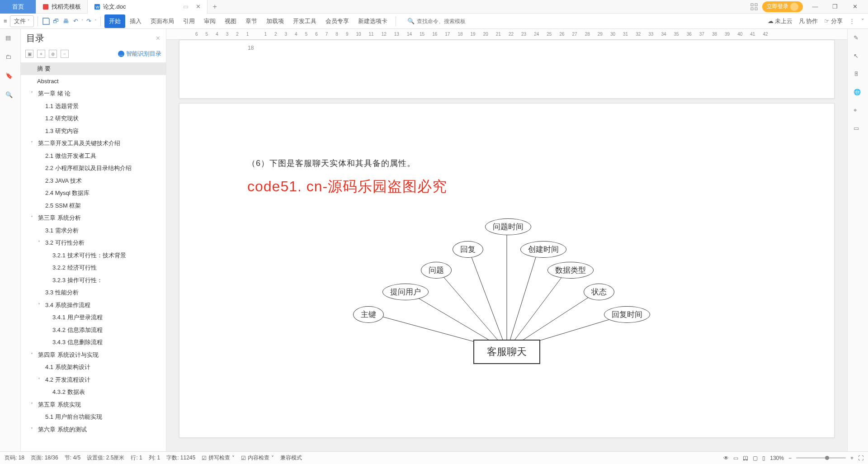 The width and height of the screenshot is (868, 464). I want to click on zoom-out-icon: −, so click(790, 458).